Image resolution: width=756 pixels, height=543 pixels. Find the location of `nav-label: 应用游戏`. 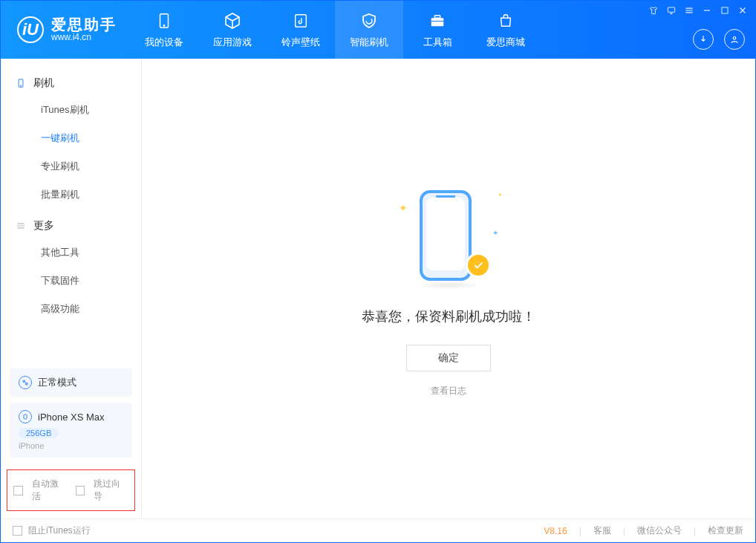

nav-label: 应用游戏 is located at coordinates (232, 42).